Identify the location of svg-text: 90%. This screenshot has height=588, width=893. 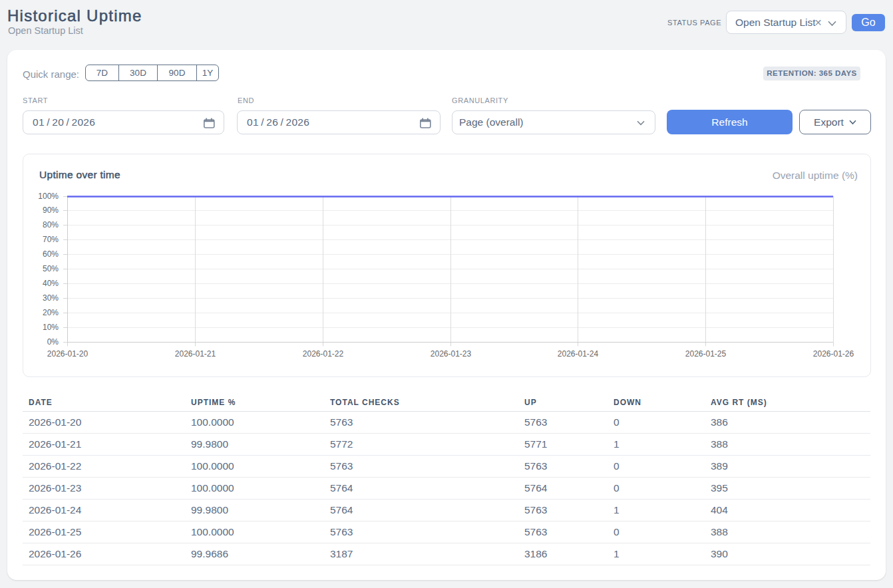
(51, 210).